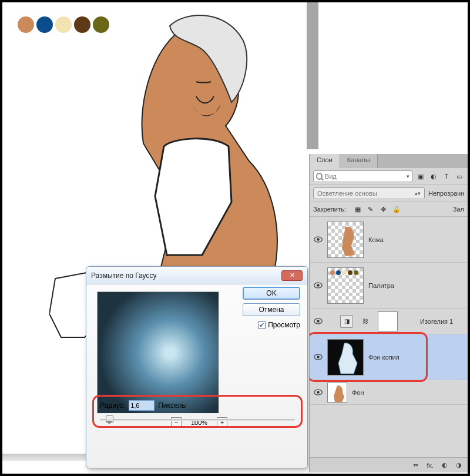  I want to click on layer-row: Кожа, so click(389, 240).